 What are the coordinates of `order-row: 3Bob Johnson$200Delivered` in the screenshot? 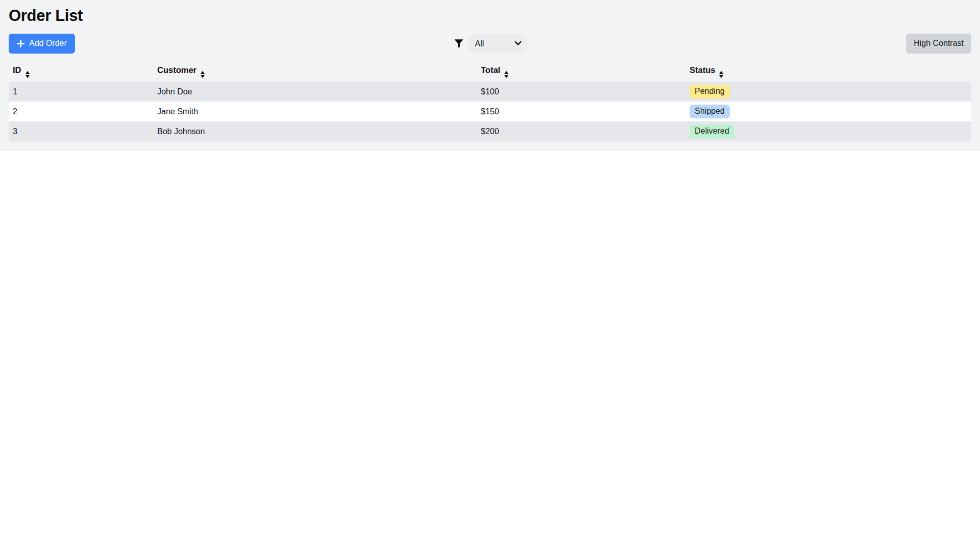 It's located at (490, 132).